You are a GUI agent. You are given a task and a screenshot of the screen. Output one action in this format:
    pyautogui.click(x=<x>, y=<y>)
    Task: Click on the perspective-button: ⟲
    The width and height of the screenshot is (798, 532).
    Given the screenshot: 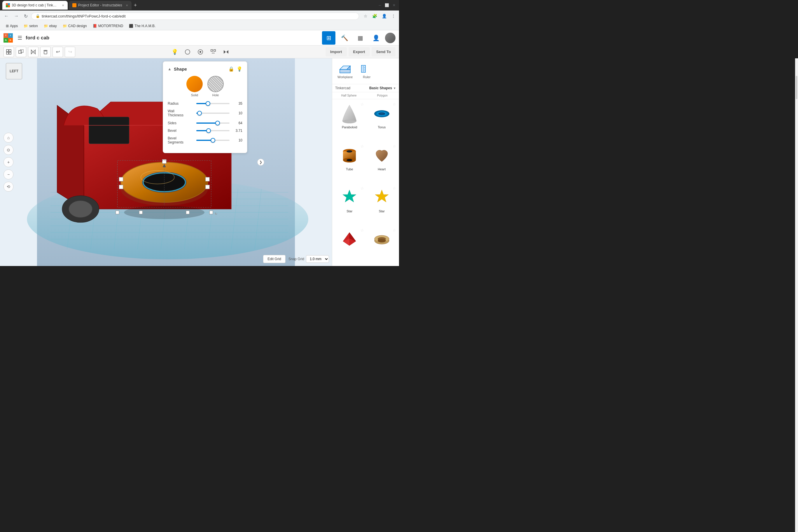 What is the action you would take?
    pyautogui.click(x=8, y=187)
    